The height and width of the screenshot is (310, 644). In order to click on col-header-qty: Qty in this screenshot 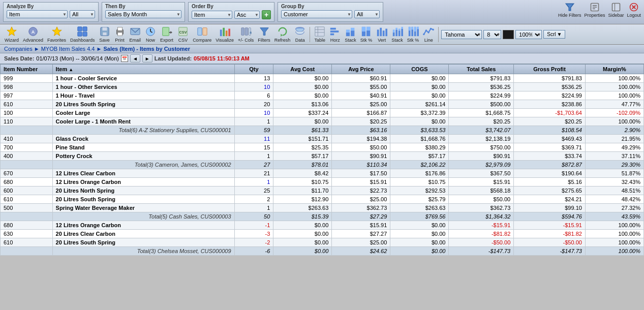, I will do `click(254, 69)`.